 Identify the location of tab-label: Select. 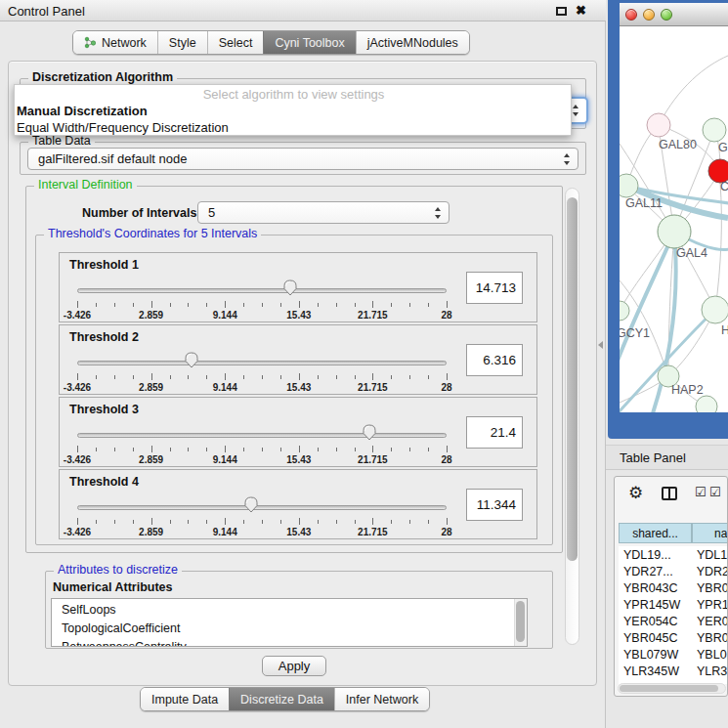
(236, 43).